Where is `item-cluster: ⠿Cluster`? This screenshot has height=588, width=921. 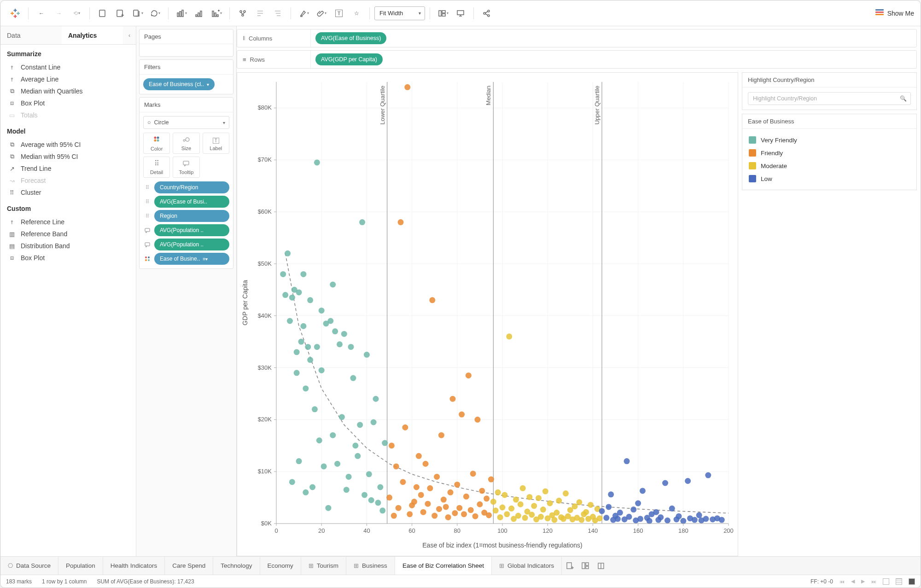 item-cluster: ⠿Cluster is located at coordinates (68, 192).